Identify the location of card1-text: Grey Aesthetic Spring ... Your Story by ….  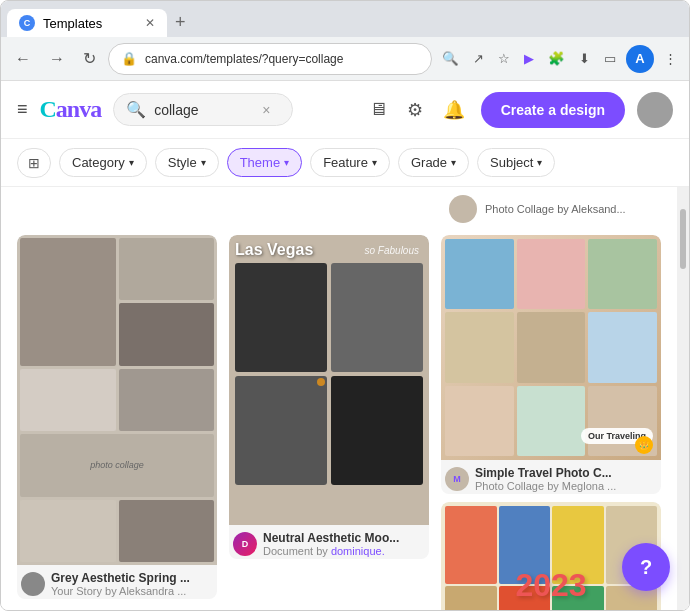
(132, 584).